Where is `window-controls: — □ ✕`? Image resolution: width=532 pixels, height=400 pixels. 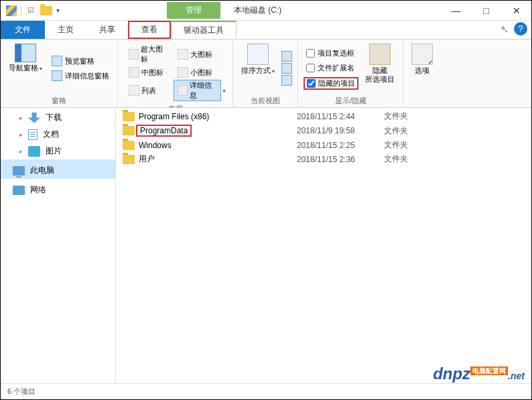
window-controls: — □ ✕ is located at coordinates (486, 11).